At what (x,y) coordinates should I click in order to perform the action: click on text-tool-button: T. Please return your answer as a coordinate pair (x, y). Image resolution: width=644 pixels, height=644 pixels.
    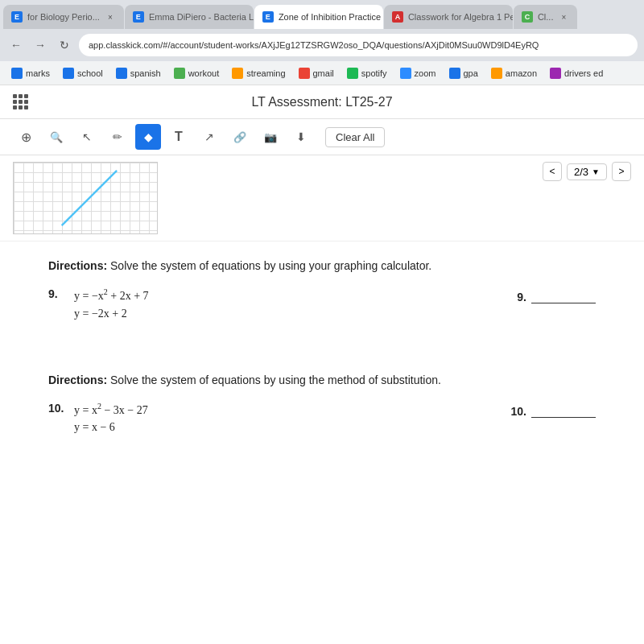
    Looking at the image, I should click on (179, 137).